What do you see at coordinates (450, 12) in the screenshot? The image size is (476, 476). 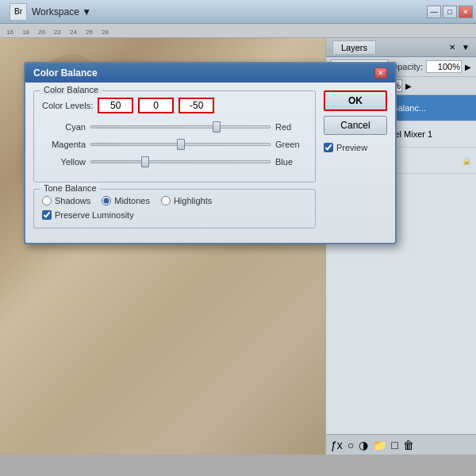 I see `window-controls: — □ ✕` at bounding box center [450, 12].